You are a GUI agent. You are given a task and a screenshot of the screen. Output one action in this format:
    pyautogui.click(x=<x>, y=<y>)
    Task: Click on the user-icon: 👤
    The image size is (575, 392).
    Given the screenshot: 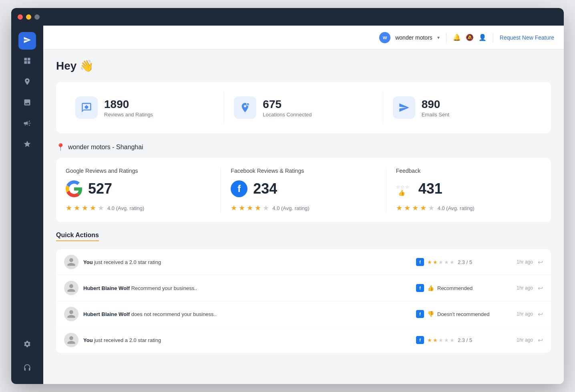 What is the action you would take?
    pyautogui.click(x=483, y=38)
    